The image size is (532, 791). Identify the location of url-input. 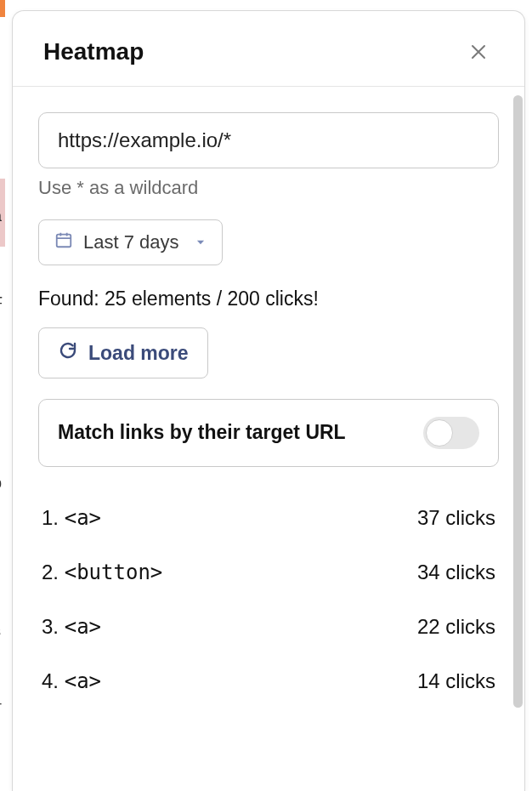
(269, 140).